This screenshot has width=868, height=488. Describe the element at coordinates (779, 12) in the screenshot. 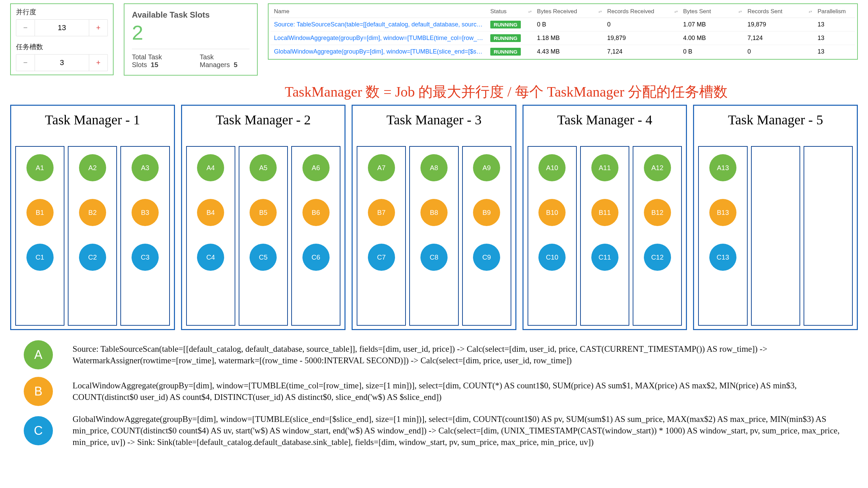

I see `col-records-sent: Records Sent▴▾` at that location.